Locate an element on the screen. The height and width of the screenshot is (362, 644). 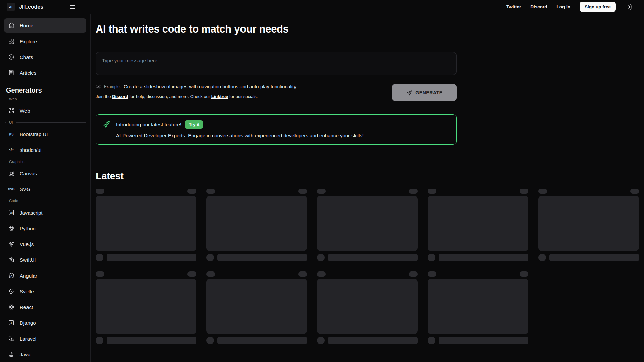
laravel-icon is located at coordinates (11, 339).